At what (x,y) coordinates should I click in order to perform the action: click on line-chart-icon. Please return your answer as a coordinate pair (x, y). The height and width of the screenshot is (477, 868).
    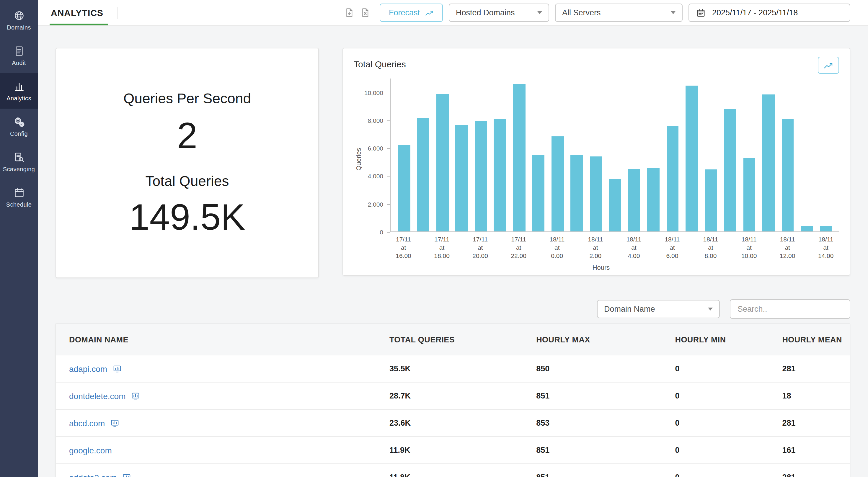
    Looking at the image, I should click on (828, 65).